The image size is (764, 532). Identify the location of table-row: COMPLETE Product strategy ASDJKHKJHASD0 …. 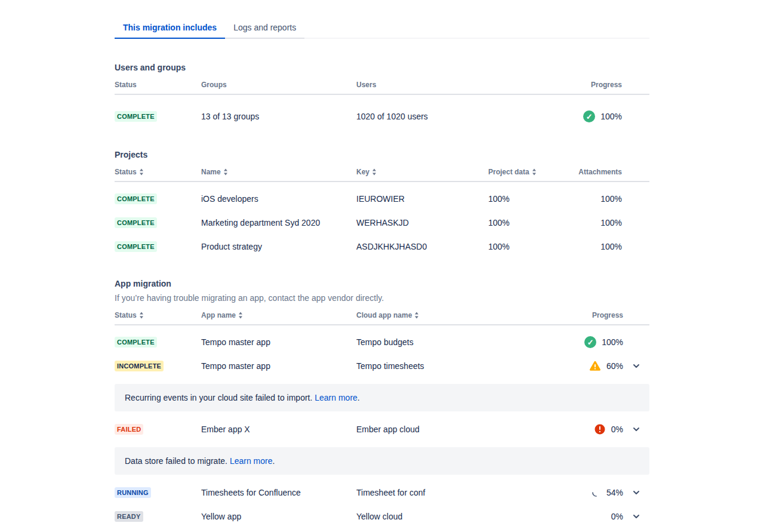
(382, 247).